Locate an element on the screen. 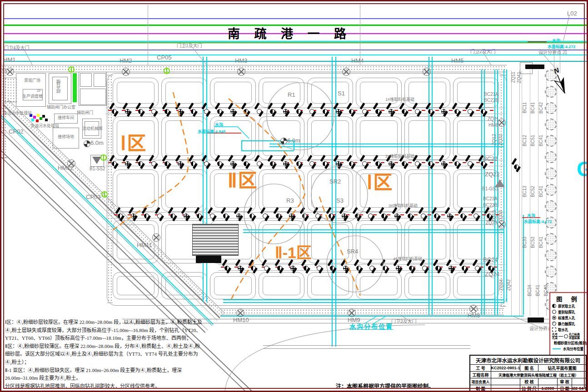 The height and width of the screenshot is (392, 588). legend-entry-label: 取水孔 is located at coordinates (563, 330).